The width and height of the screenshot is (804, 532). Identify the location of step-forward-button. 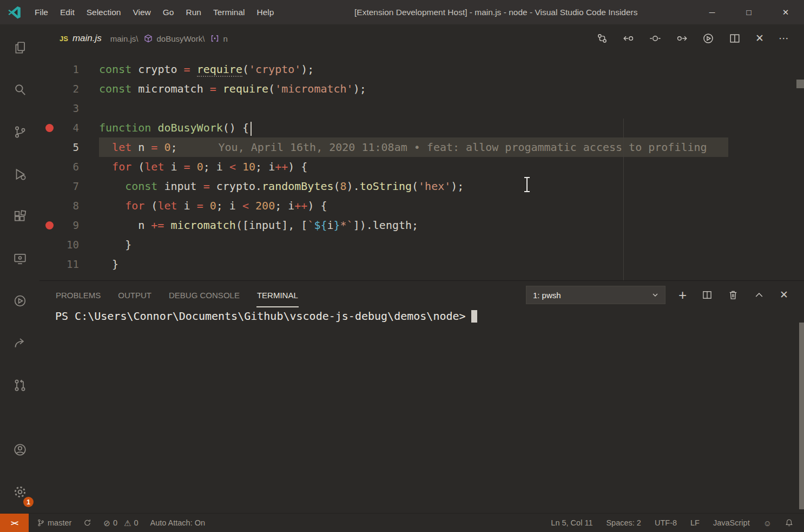
(682, 38).